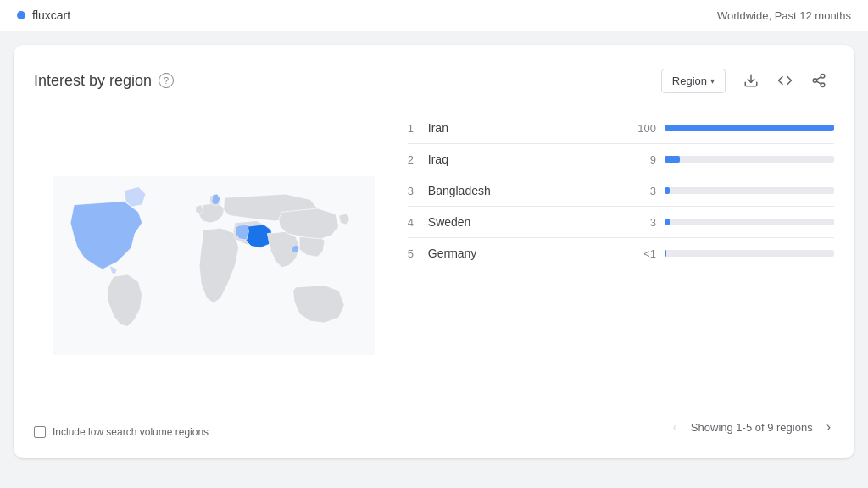 This screenshot has height=488, width=868. What do you see at coordinates (620, 253) in the screenshot?
I see `list-item: 5 Germany <1` at bounding box center [620, 253].